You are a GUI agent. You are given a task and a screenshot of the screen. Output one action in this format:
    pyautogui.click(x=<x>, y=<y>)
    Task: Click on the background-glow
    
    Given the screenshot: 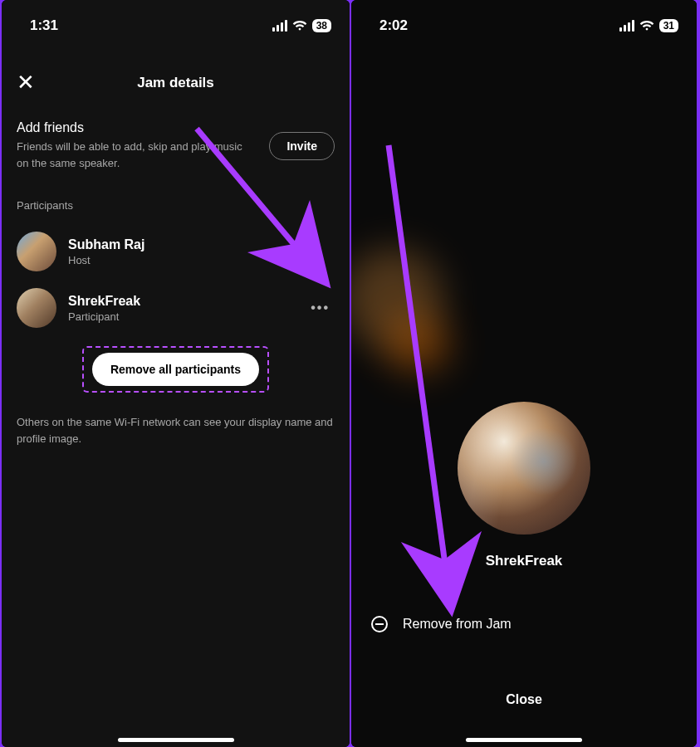 What is the action you would take?
    pyautogui.click(x=418, y=344)
    